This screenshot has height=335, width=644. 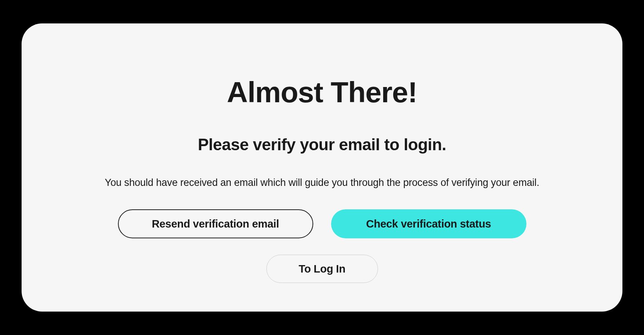 I want to click on primary-button-row: Resend verification email Check verifica…, so click(x=322, y=224).